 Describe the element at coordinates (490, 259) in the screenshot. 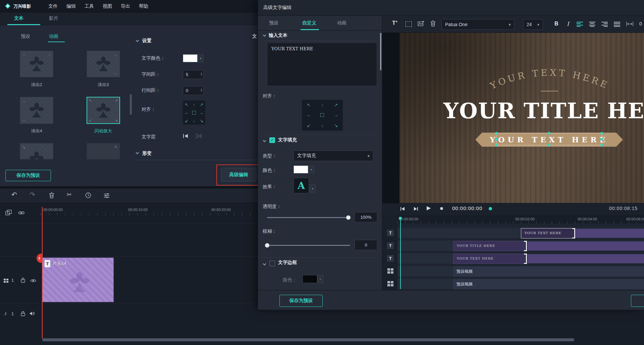

I see `mini-clip: YOUR TEXT HERE` at that location.